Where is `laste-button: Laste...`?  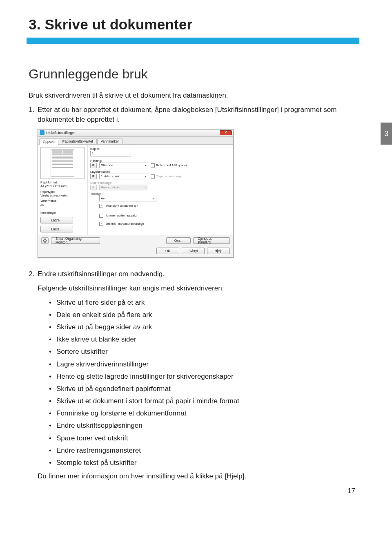
laste-button: Laste... is located at coordinates (57, 229).